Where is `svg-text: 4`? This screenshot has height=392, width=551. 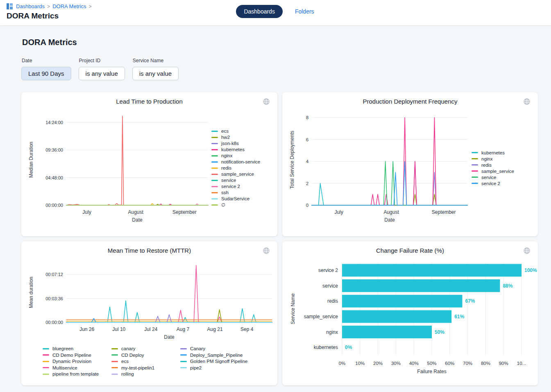
svg-text: 4 is located at coordinates (307, 161).